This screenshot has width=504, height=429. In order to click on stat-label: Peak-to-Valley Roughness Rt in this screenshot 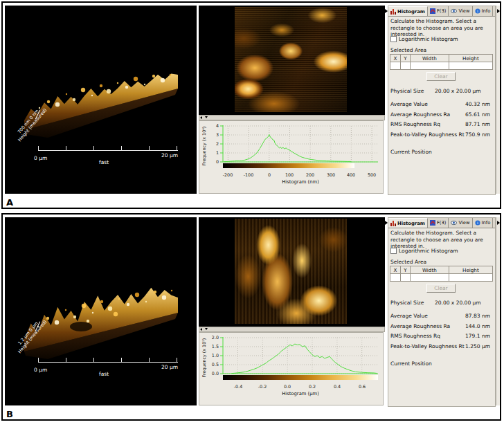, I will do `click(428, 134)`.